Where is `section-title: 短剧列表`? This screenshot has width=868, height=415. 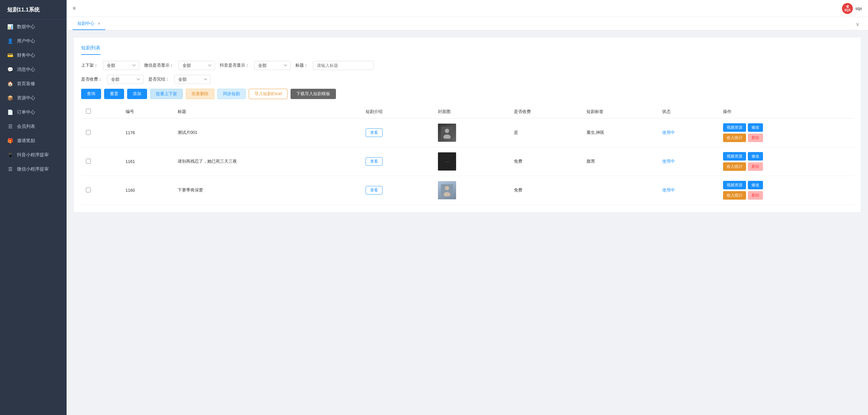
section-title: 短剧列表 is located at coordinates (91, 50).